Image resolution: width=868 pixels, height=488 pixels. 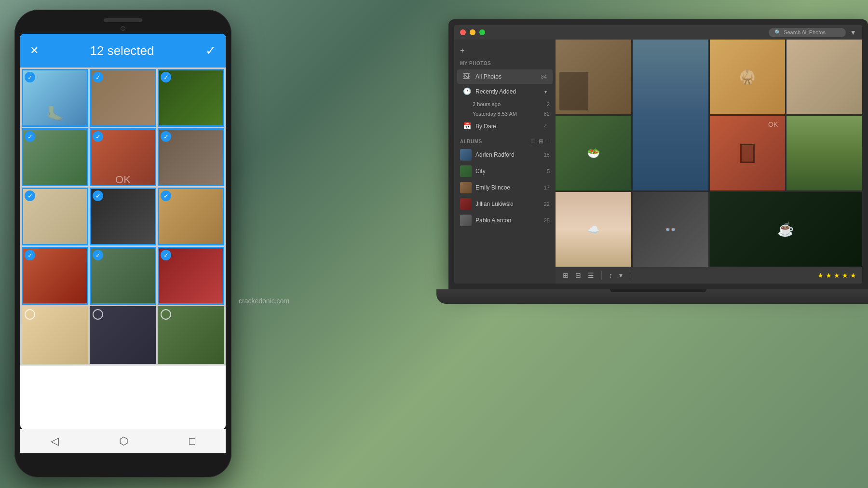 I want to click on album-thumb-emily, so click(x=466, y=188).